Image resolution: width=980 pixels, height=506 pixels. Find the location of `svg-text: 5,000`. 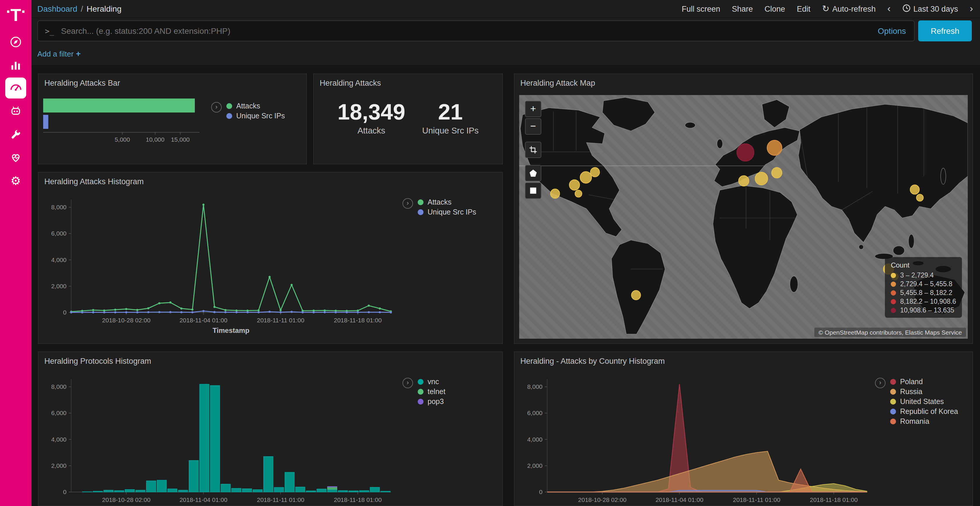

svg-text: 5,000 is located at coordinates (123, 140).